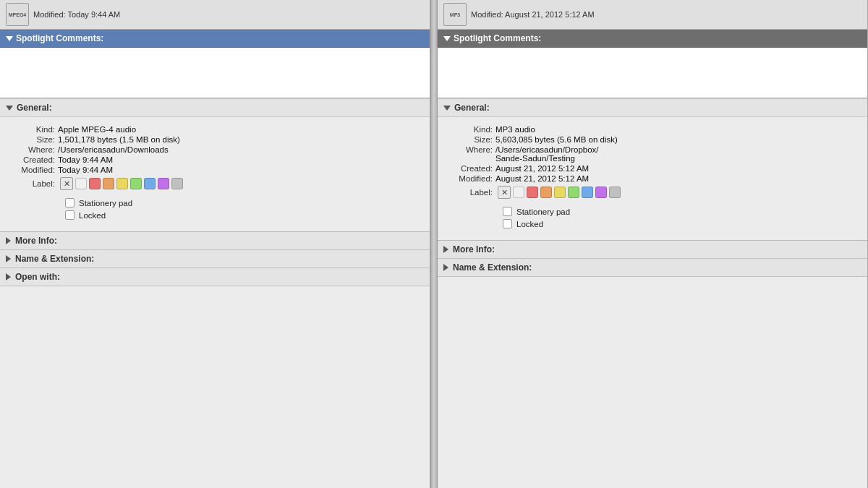  I want to click on right-general-header: General:, so click(652, 108).